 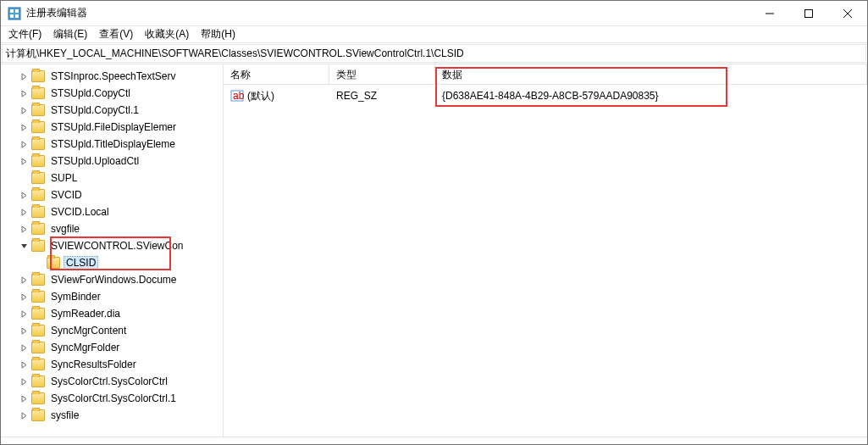 I want to click on menu-file: 文件(F), so click(x=25, y=34).